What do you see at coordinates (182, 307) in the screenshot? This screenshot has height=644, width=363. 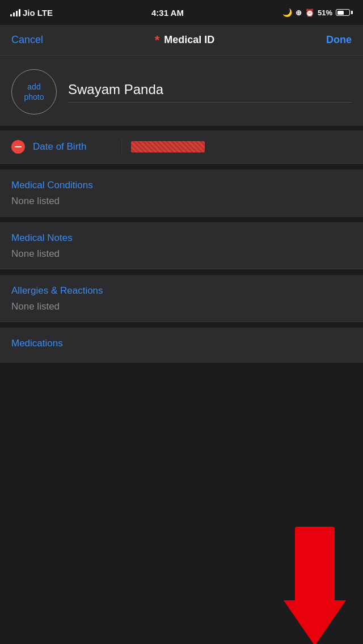 I see `allergies-value: None listed` at bounding box center [182, 307].